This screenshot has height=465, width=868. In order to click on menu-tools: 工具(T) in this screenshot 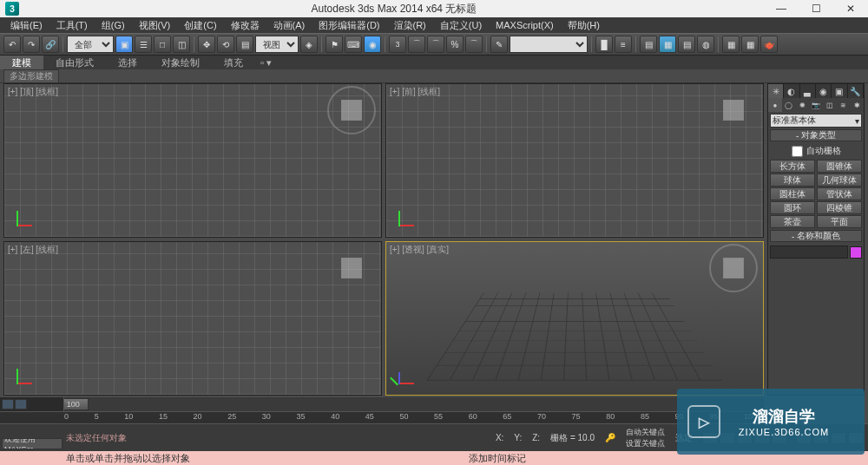, I will do `click(72, 25)`.